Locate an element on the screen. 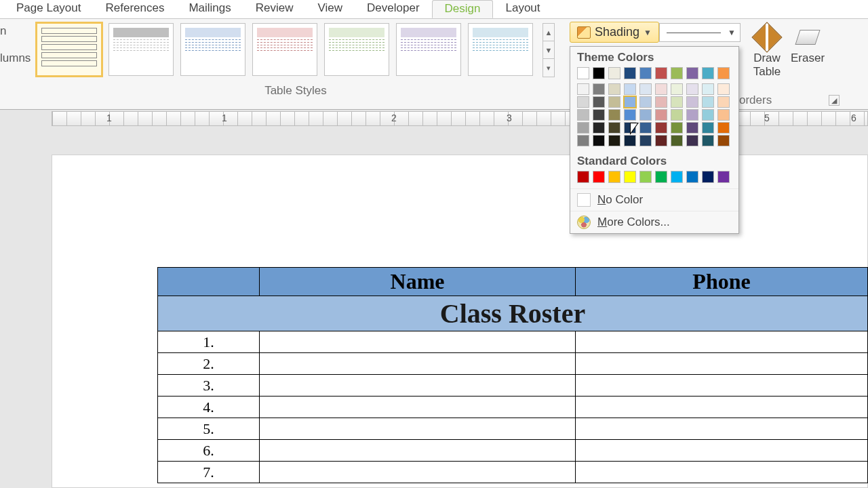 The image size is (868, 488). row-index-cell: 5. is located at coordinates (209, 429).